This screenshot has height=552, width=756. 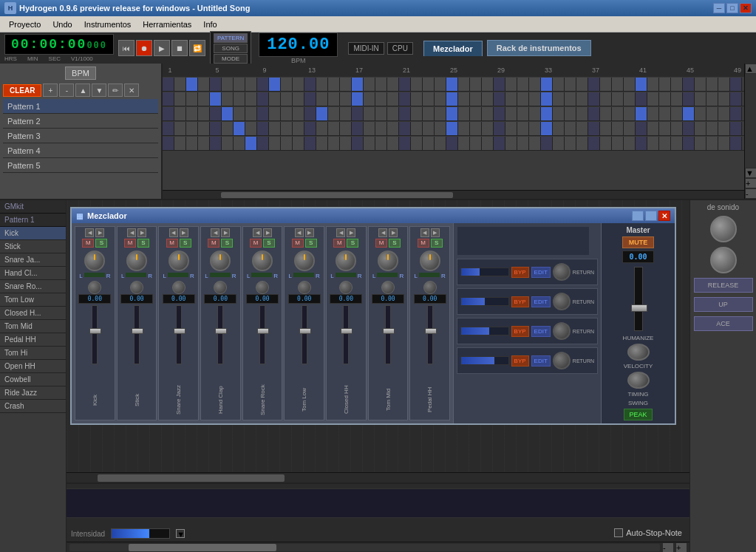 What do you see at coordinates (22, 90) in the screenshot?
I see `clear-button: CLEAR` at bounding box center [22, 90].